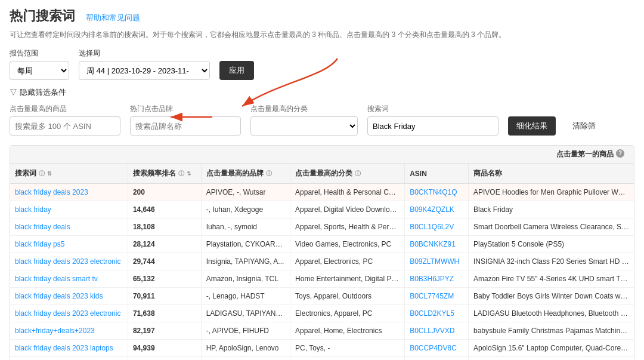 Image resolution: width=644 pixels, height=360 pixels. I want to click on week-select: 周 44 | 2023-10-29 - 2023-11-, so click(144, 70).